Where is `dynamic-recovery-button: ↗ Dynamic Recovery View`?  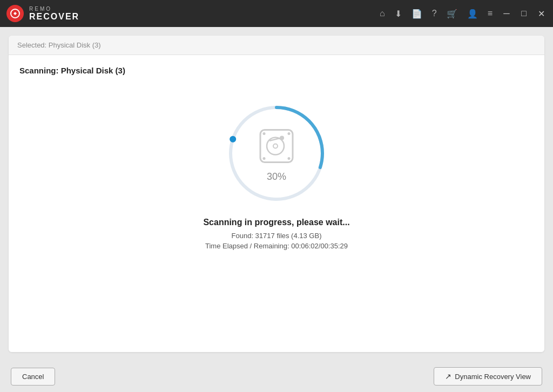
dynamic-recovery-button: ↗ Dynamic Recovery View is located at coordinates (488, 376).